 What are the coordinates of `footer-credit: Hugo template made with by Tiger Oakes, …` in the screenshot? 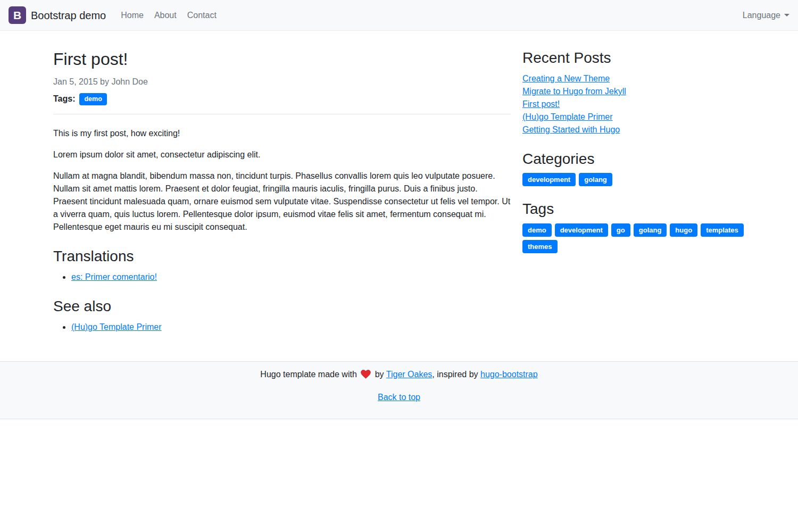 It's located at (399, 376).